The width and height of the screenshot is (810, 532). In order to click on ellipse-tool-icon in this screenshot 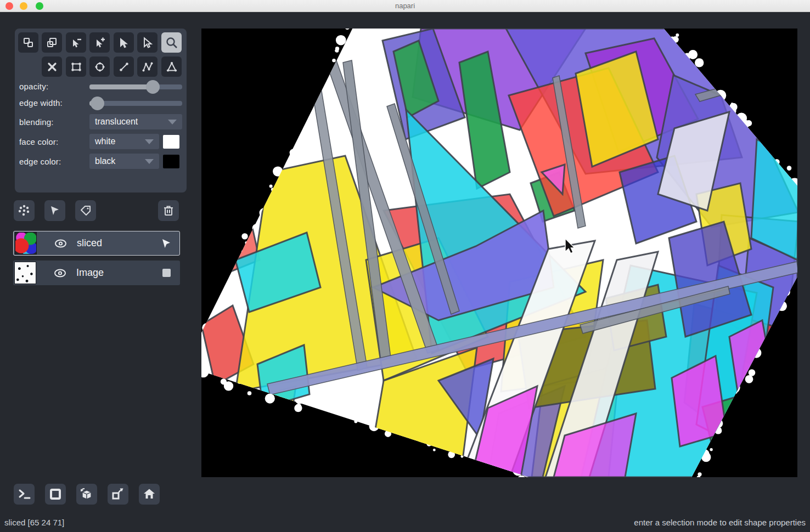, I will do `click(100, 67)`.